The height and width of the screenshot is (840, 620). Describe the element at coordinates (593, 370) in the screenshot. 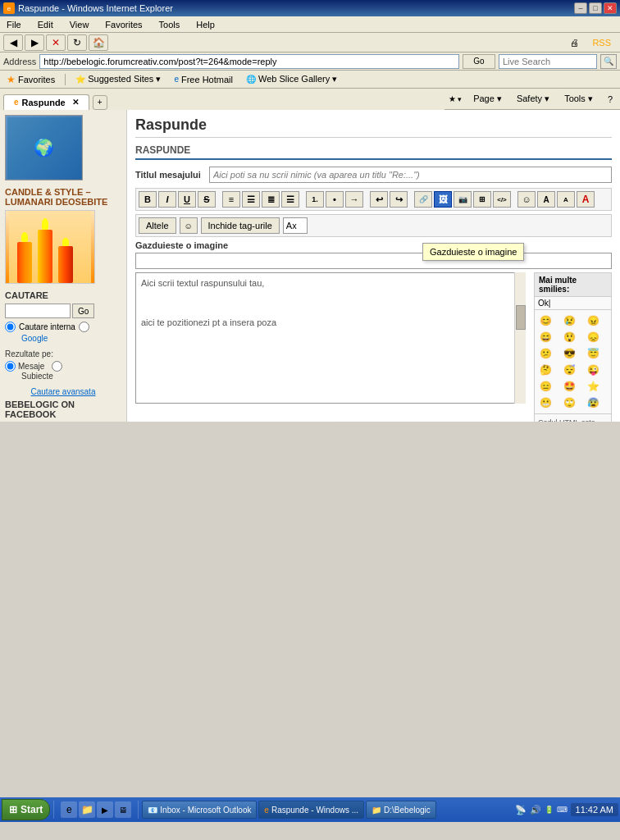

I see `smiley-12: 😜` at that location.